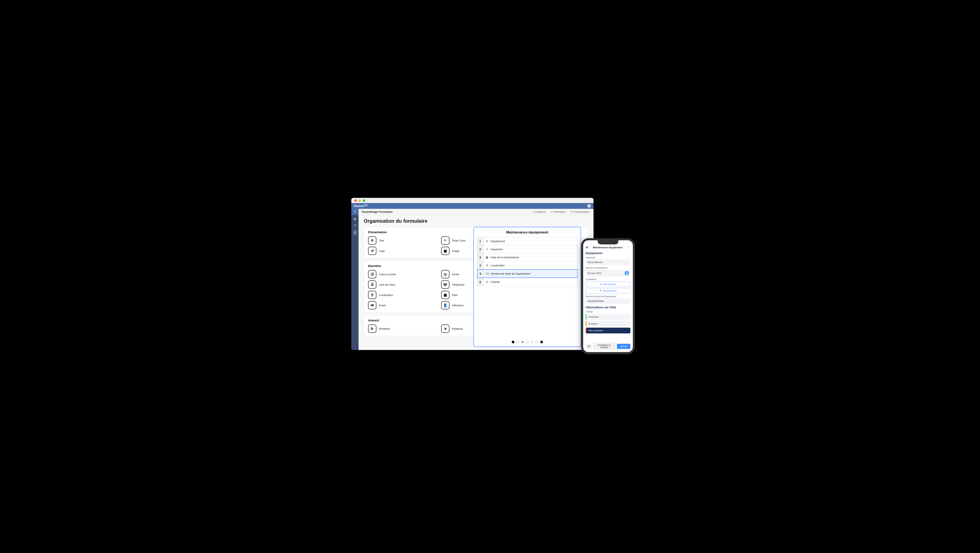 The height and width of the screenshot is (553, 980). I want to click on field-type-icon: ▦, so click(487, 257).